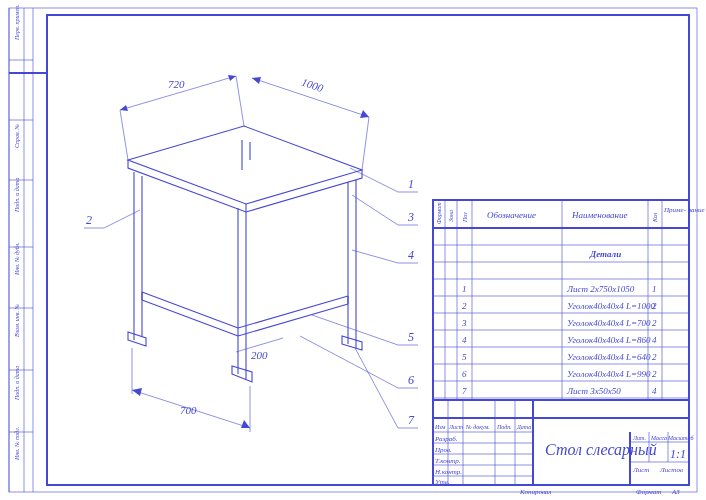 The height and width of the screenshot is (500, 706). I want to click on sidebar: Инв. № подл. Подп. и дата Взам. инв. № И…, so click(21, 248).